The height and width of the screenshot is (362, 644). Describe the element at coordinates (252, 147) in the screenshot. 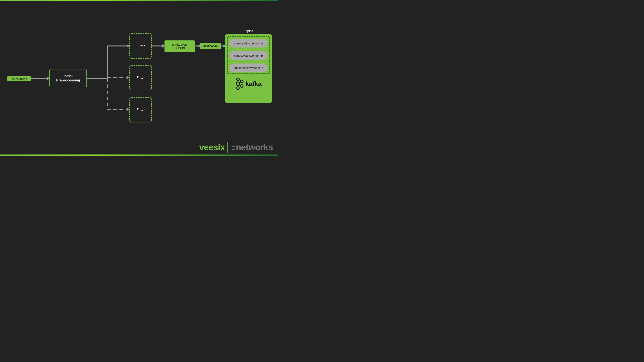

I see `brand-right: :: networks` at that location.